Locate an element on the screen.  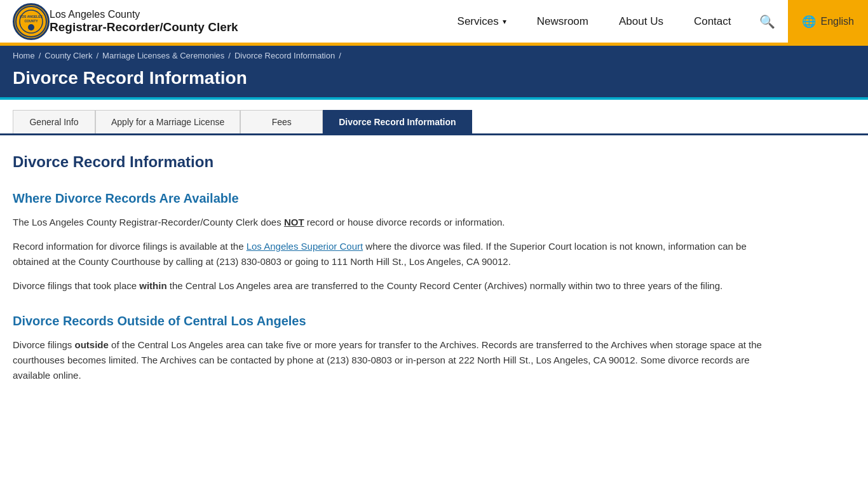
section1-para3-bold: within is located at coordinates (153, 286).